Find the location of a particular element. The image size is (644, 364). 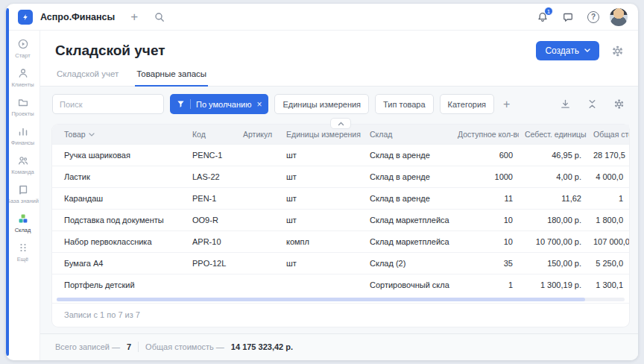

cell-unit is located at coordinates (322, 285).